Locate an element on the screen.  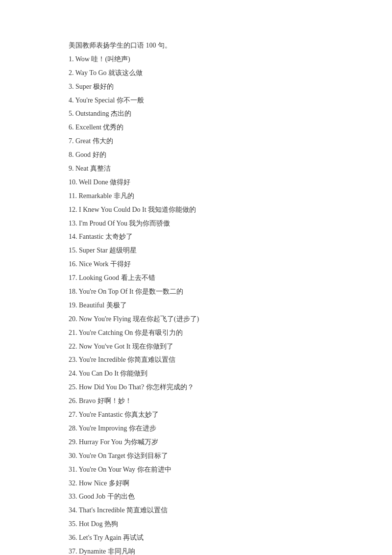
list-item: 4. You're Special 你不一般 is located at coordinates (196, 101).